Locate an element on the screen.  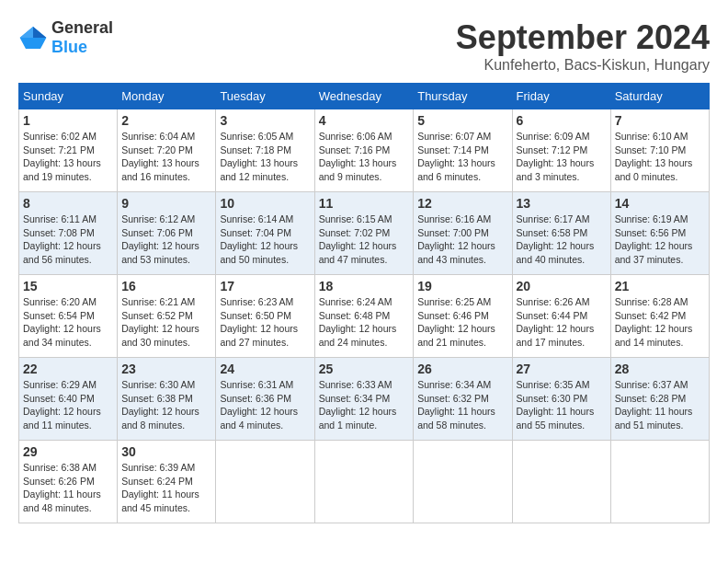
day-info-line: Sunset: 6:24 PM is located at coordinates (157, 481).